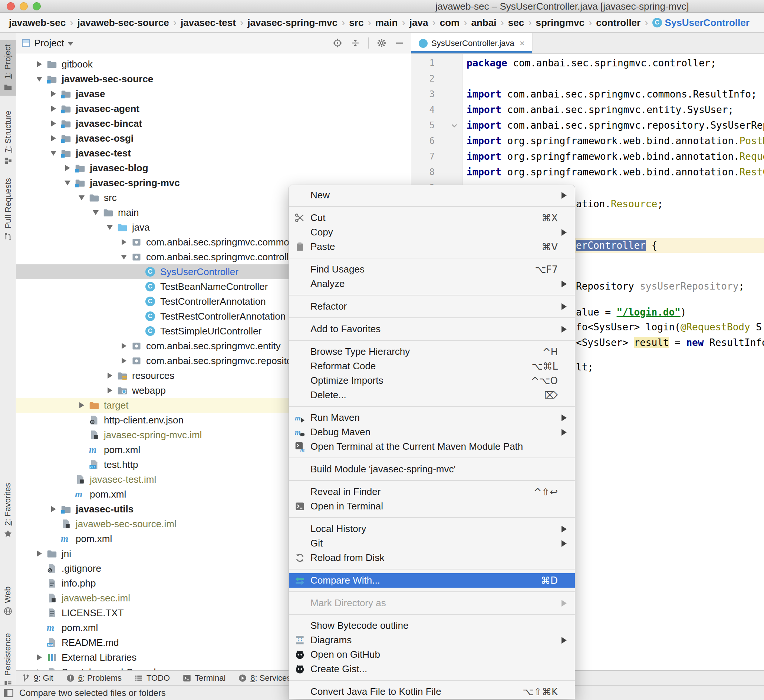 The image size is (764, 700). Describe the element at coordinates (432, 543) in the screenshot. I see `menu-item-git: Git` at that location.